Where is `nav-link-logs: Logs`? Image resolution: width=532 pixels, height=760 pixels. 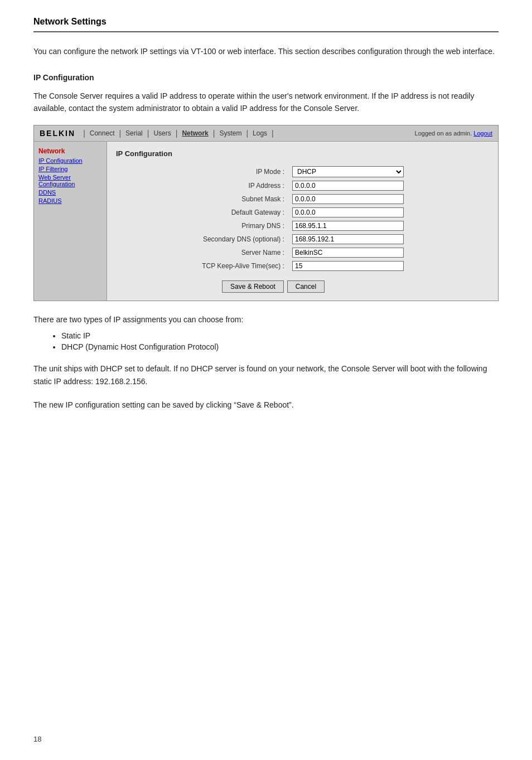
nav-link-logs: Logs is located at coordinates (260, 133).